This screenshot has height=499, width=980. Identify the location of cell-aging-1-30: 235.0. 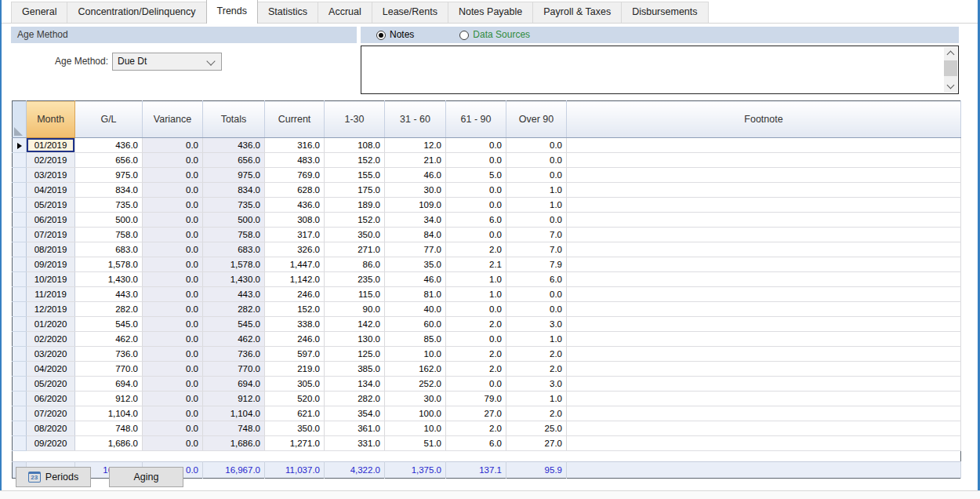
(354, 279).